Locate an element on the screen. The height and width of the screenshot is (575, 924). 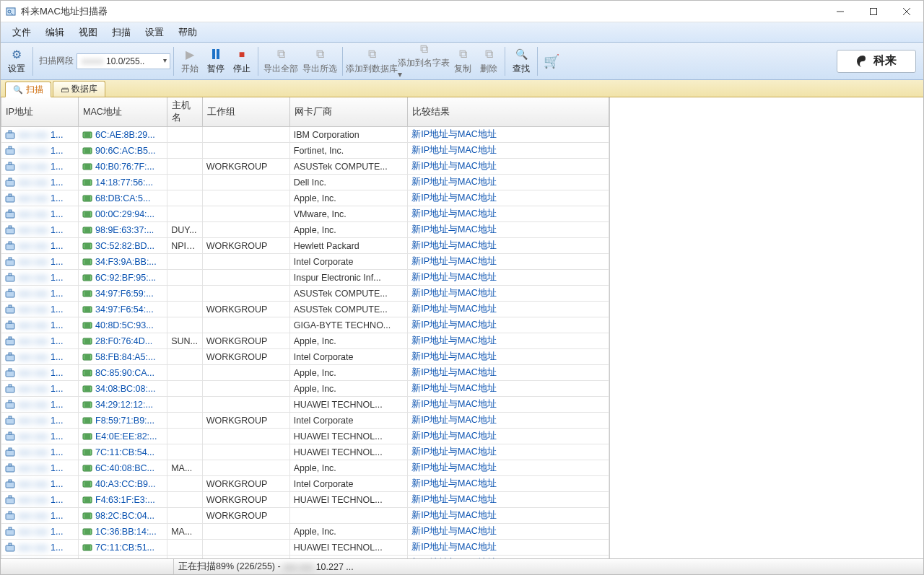
table-row: xxx xxx1...F4:63:1F:E3:...WORKGROUPHUAWE… is located at coordinates (305, 500).